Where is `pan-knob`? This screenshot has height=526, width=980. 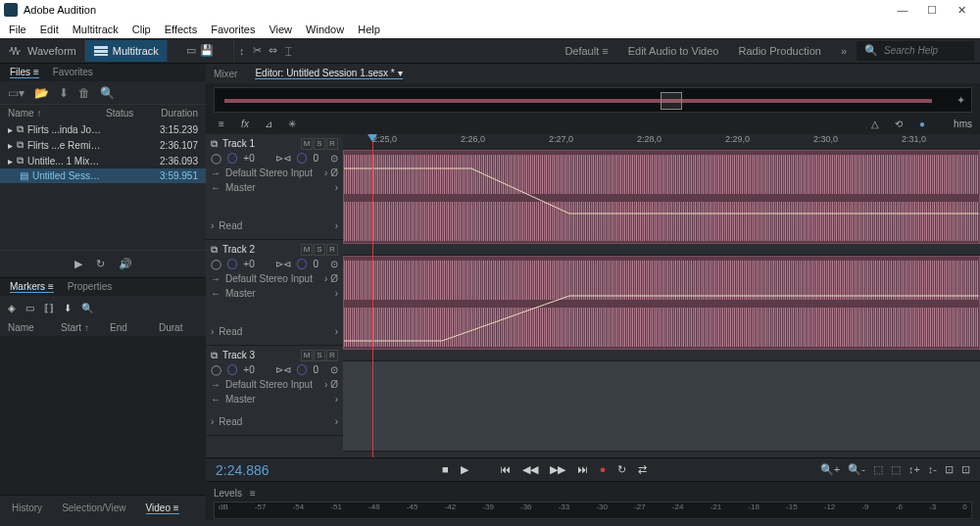
pan-knob is located at coordinates (302, 159).